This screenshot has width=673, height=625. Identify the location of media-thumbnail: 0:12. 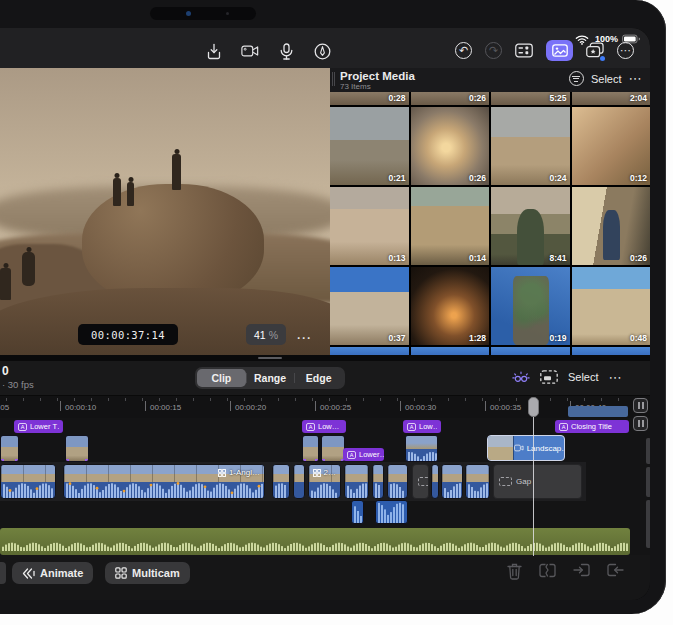
(612, 146).